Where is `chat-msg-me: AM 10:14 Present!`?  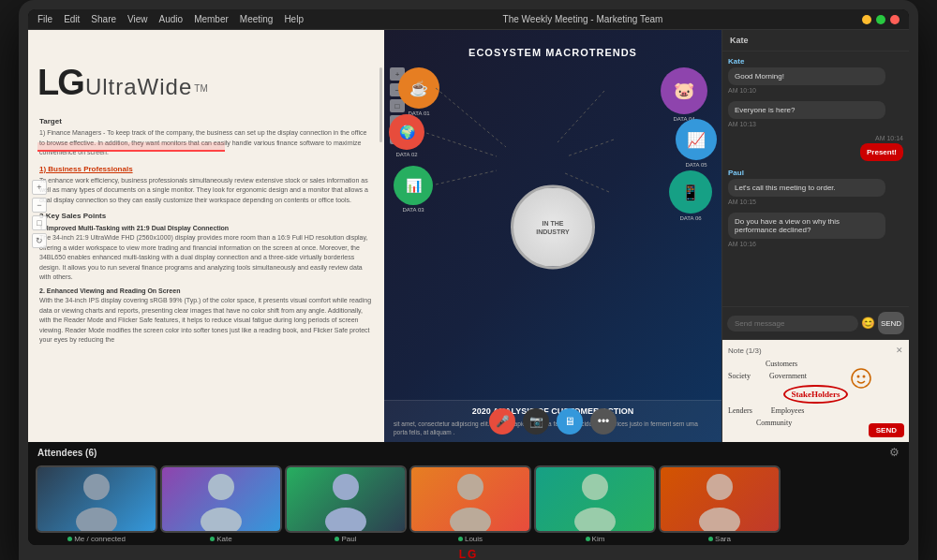
chat-msg-me: AM 10:14 Present! is located at coordinates (815, 148).